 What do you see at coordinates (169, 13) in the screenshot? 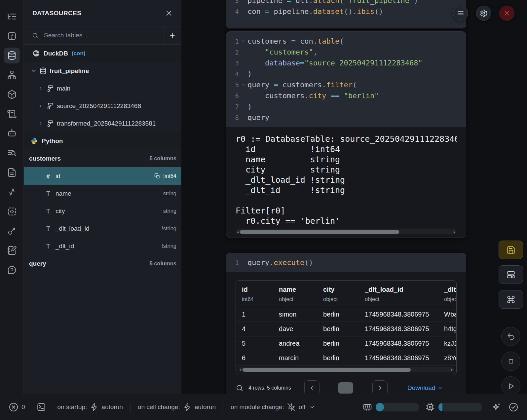
I see `close-panel-icon` at bounding box center [169, 13].